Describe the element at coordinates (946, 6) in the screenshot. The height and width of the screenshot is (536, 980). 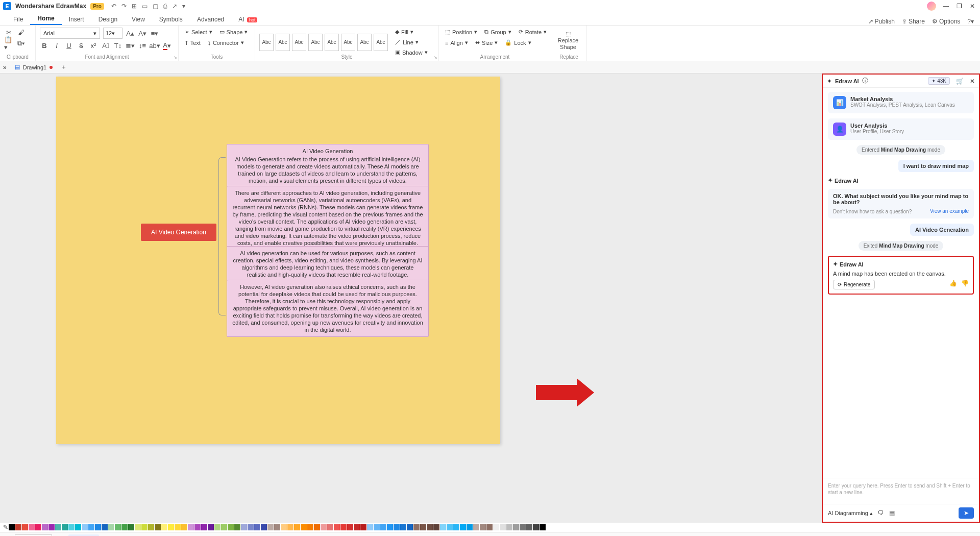
I see `minimize-icon: —` at that location.